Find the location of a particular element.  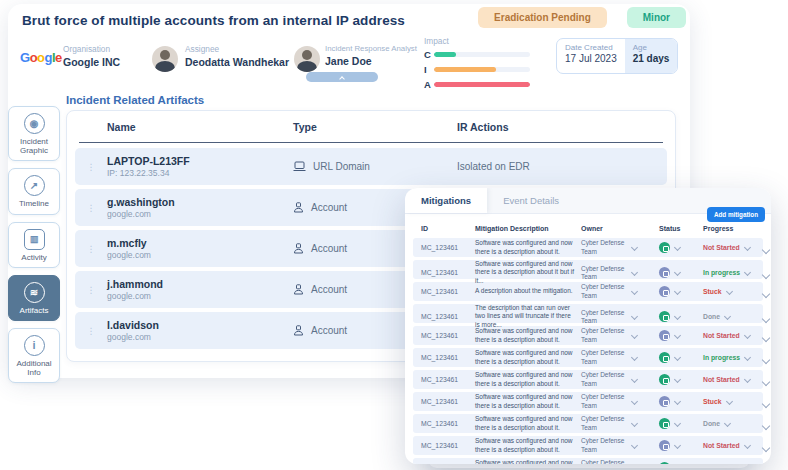

mitigation-row: MC_123461 The description that can run o… is located at coordinates (588, 314).